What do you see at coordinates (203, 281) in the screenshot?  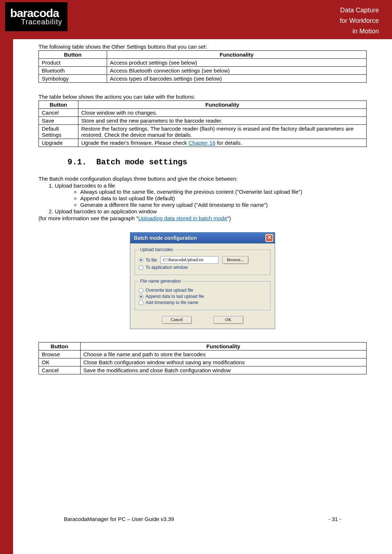 I see `dialog-screenshot: Batch mode configuration ✕ Upload barcod…` at bounding box center [203, 281].